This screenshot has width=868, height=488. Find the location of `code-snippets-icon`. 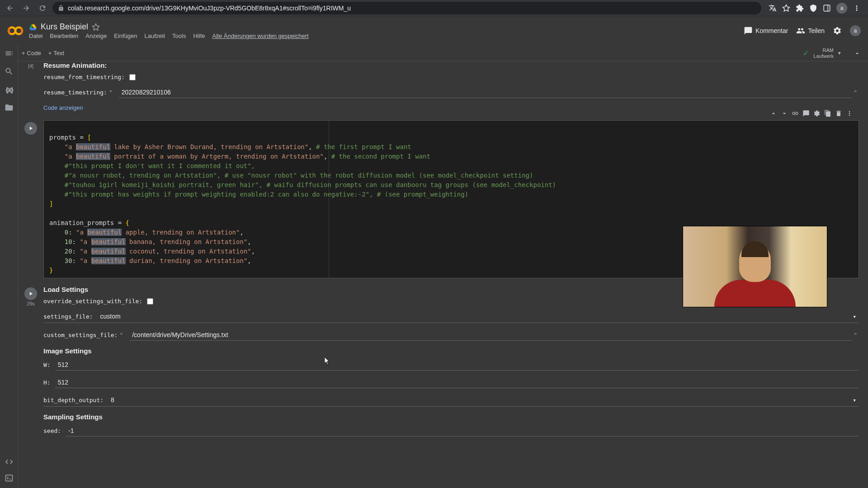

code-snippets-icon is located at coordinates (9, 462).